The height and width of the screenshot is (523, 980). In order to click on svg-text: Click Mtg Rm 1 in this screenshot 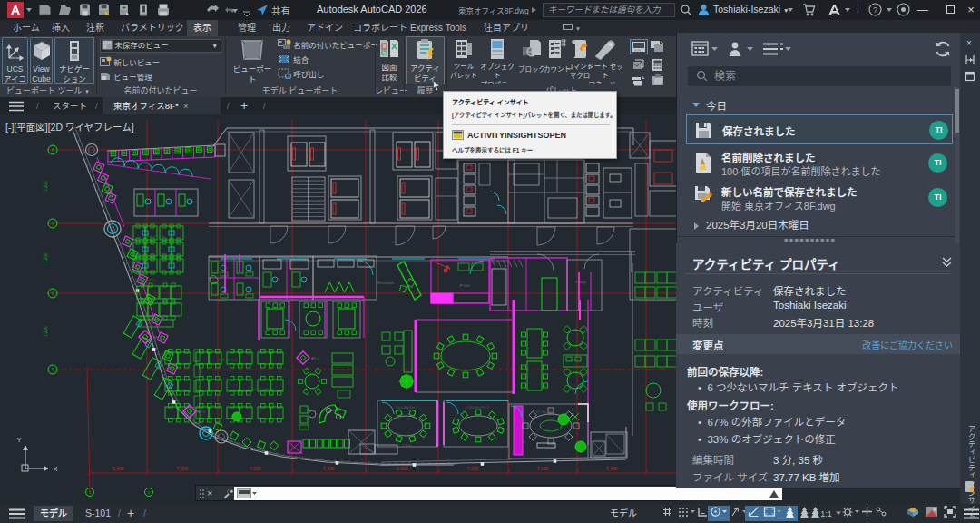, I will do `click(407, 408)`.